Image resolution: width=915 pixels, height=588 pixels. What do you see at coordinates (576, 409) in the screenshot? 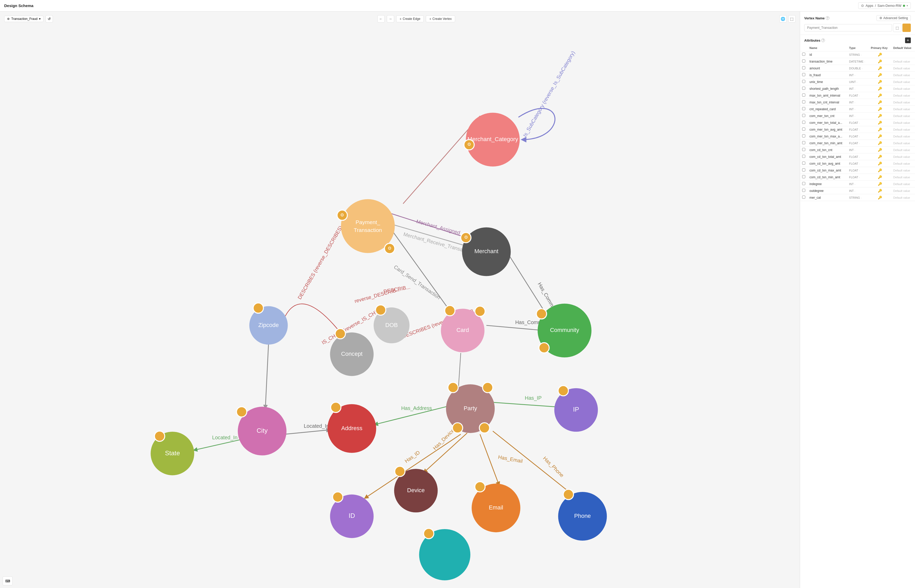
I see `svg-text: IP` at bounding box center [576, 409].